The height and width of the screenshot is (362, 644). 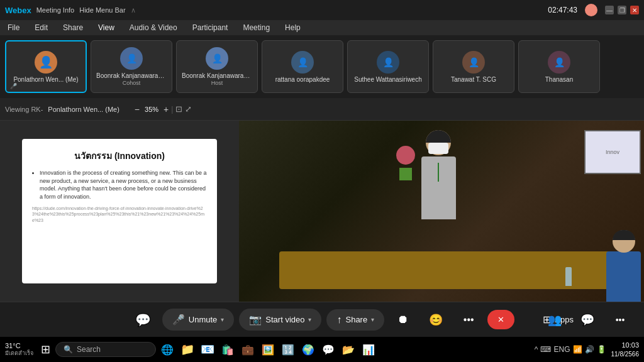 I want to click on search-icon: 🔍, so click(x=68, y=349).